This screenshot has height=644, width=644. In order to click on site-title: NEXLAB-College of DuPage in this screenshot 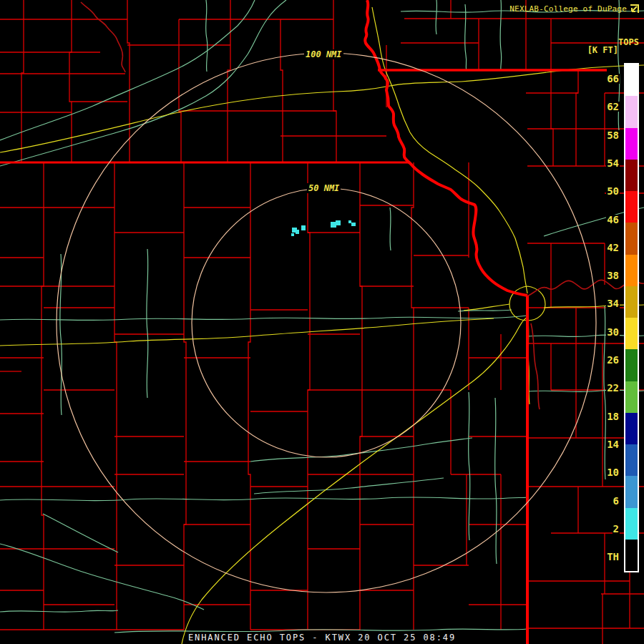, I will do `click(568, 9)`.